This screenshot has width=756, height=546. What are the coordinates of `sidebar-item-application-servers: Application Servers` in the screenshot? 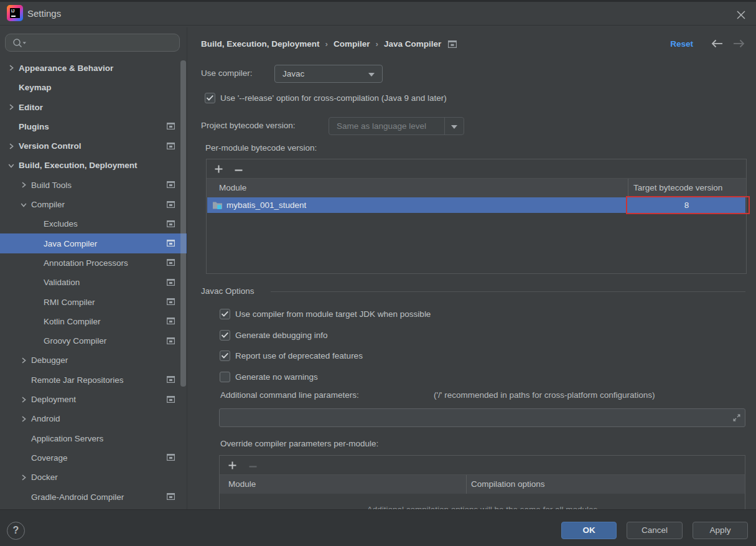 It's located at (93, 438).